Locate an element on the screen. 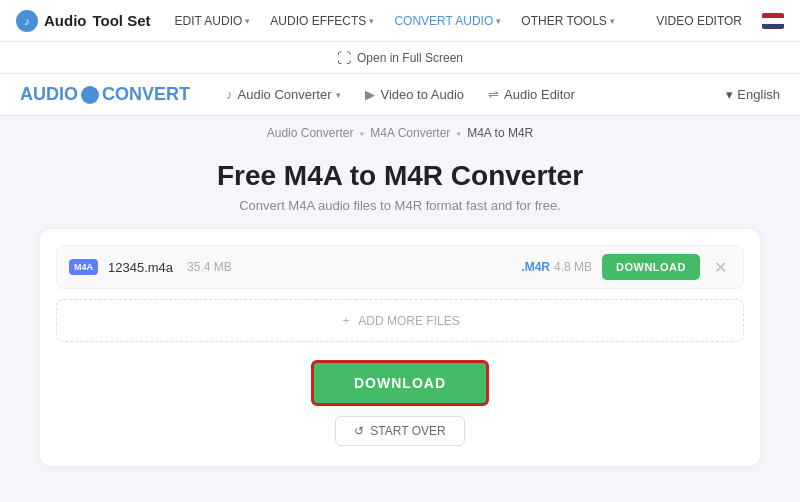 The image size is (800, 502). flag-icon is located at coordinates (773, 21).